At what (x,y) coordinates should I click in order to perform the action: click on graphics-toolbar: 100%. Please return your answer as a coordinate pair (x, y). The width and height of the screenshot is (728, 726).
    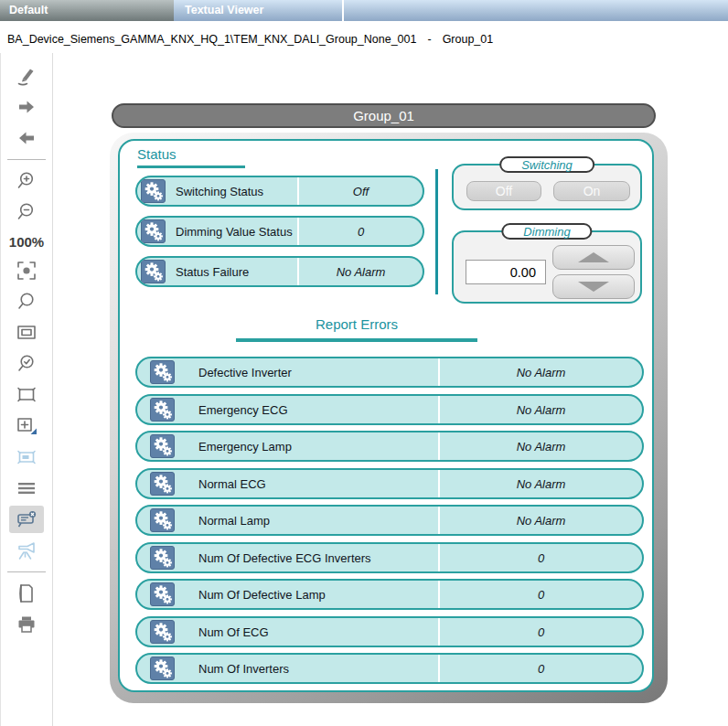
    Looking at the image, I should click on (27, 390).